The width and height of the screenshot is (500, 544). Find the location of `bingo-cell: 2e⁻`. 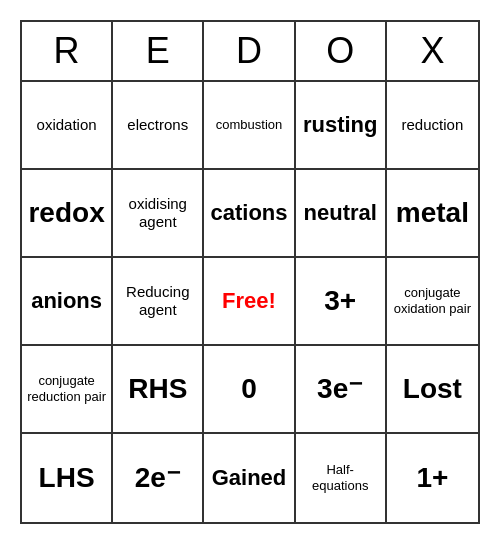

bingo-cell: 2e⁻ is located at coordinates (158, 478).